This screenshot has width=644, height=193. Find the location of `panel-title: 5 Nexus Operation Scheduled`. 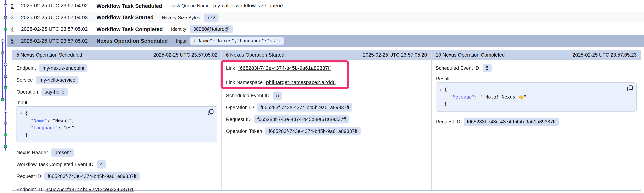

panel-title: 5 Nexus Operation Scheduled is located at coordinates (50, 55).